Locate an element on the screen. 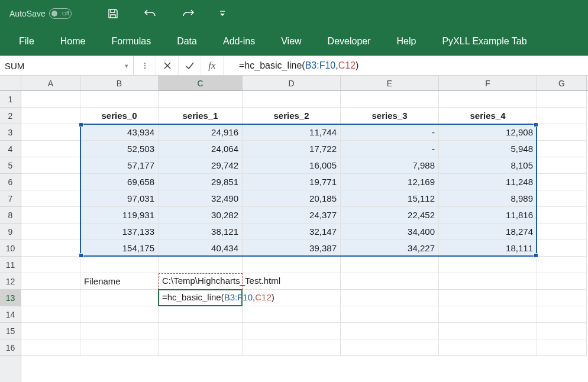 This screenshot has height=382, width=588. tab-data: Data is located at coordinates (187, 41).